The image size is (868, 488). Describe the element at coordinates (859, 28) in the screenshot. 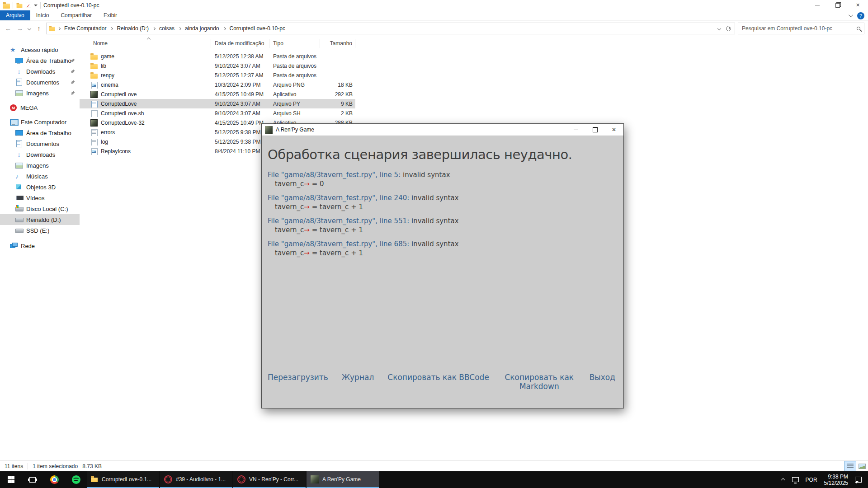

I see `search-icon` at that location.